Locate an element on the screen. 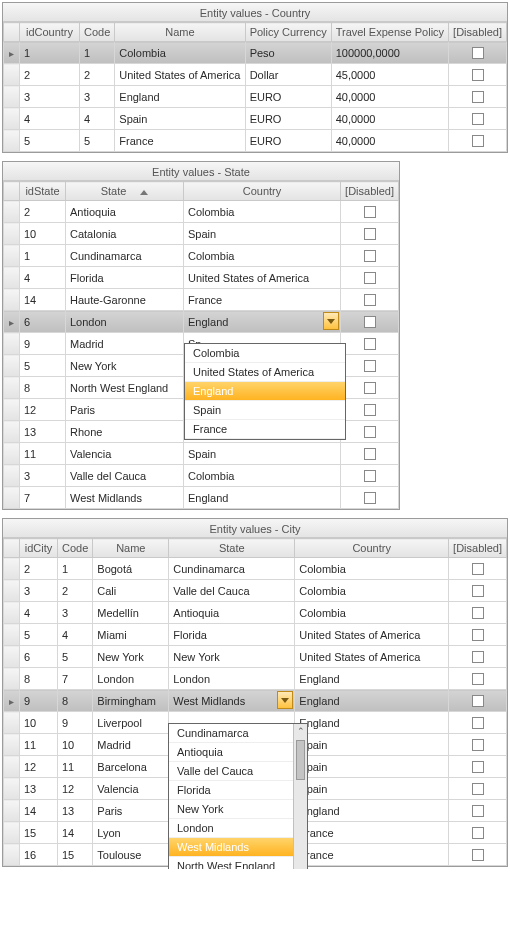  cell-state: Cundinamarca is located at coordinates (125, 256).